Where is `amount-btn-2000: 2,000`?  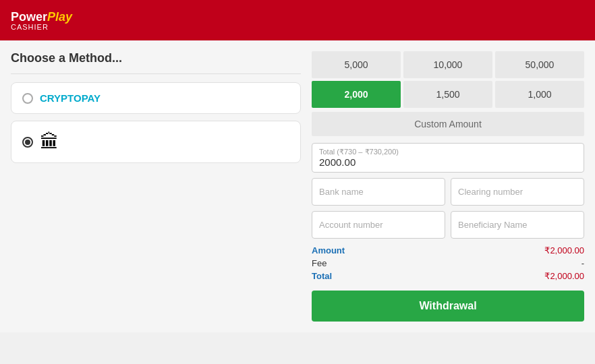 amount-btn-2000: 2,000 is located at coordinates (356, 94).